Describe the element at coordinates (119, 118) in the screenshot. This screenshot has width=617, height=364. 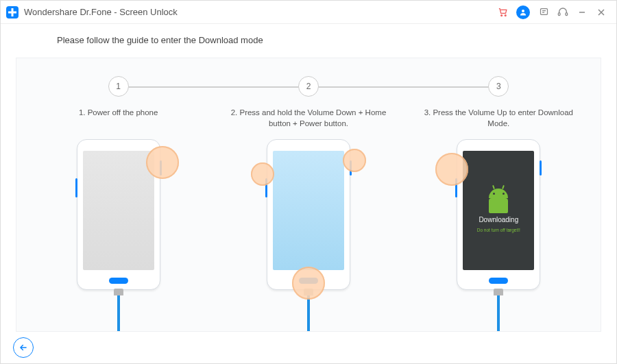
I see `step-text-1: 1. Power off the phone` at that location.